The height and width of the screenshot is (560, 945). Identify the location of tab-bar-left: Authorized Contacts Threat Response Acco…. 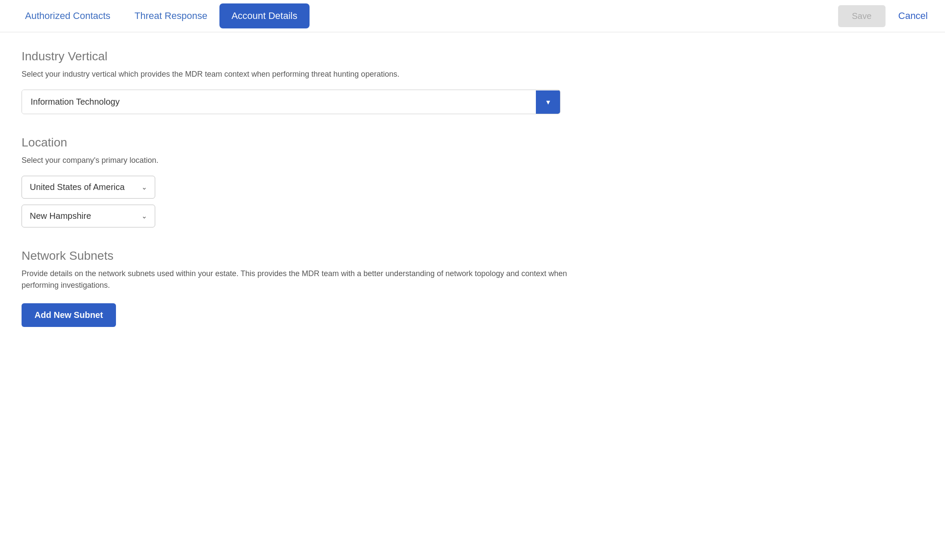
(426, 16).